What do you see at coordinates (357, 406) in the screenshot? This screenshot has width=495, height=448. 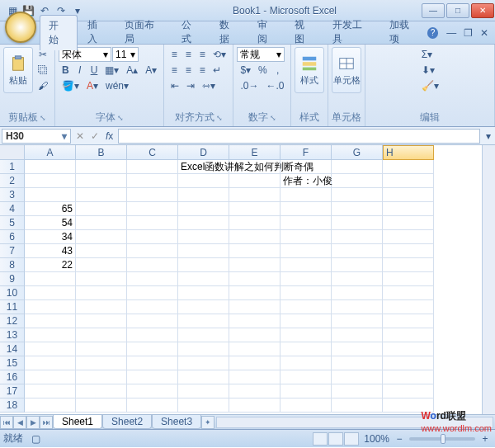 I see `cell-G18` at bounding box center [357, 406].